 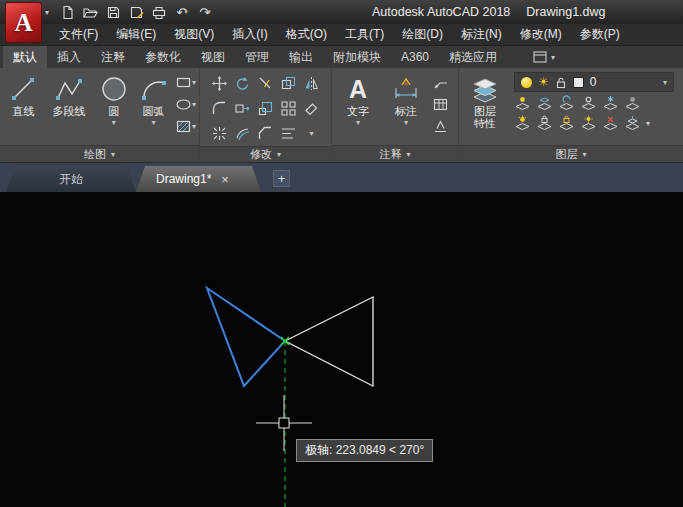 What do you see at coordinates (266, 134) in the screenshot?
I see `chamfer-tool-button` at bounding box center [266, 134].